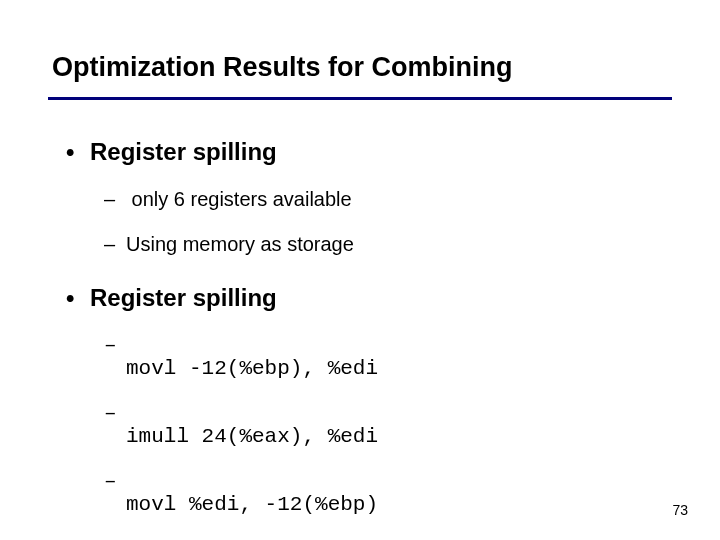  Describe the element at coordinates (388, 357) in the screenshot. I see `code-line-1: – movl -12(%ebp), %edi` at that location.